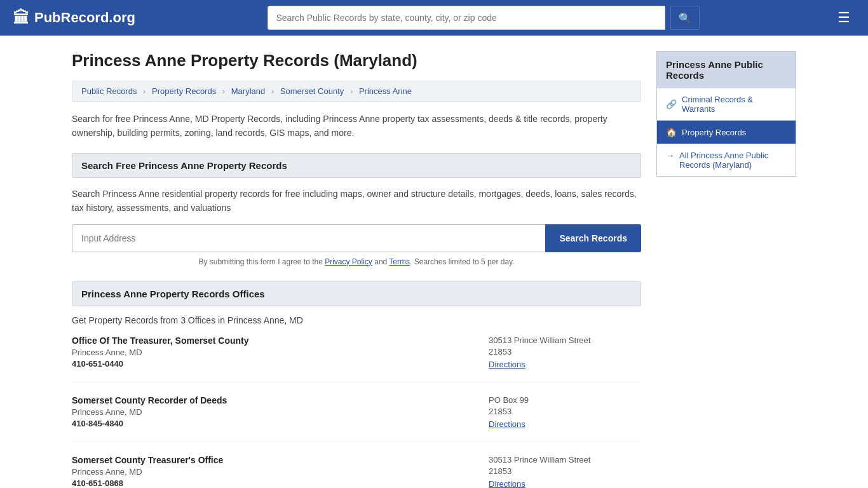  What do you see at coordinates (21, 18) in the screenshot?
I see `building-icon: 🏛` at bounding box center [21, 18].